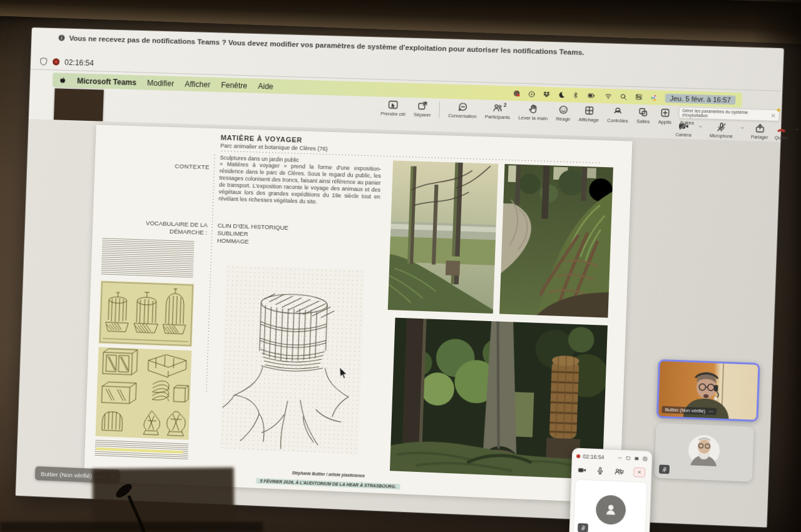 This screenshot has width=801, height=532. I want to click on view-label: Affichage, so click(588, 120).